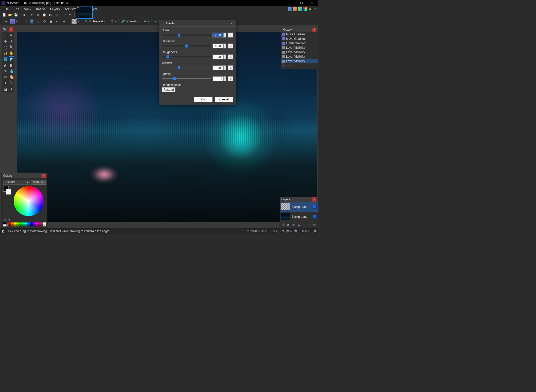 This screenshot has width=536, height=392. I want to click on print-button: 🖨, so click(24, 15).